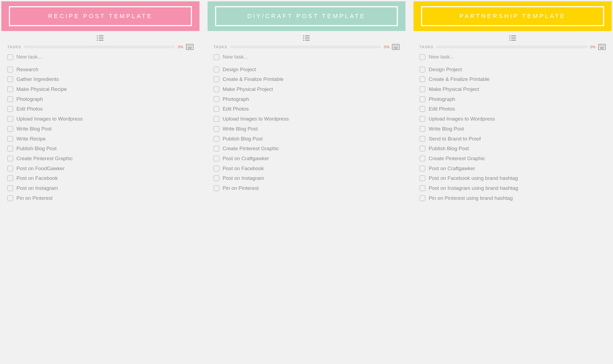  Describe the element at coordinates (40, 169) in the screenshot. I see `task-text: Post on FoodGawker` at that location.